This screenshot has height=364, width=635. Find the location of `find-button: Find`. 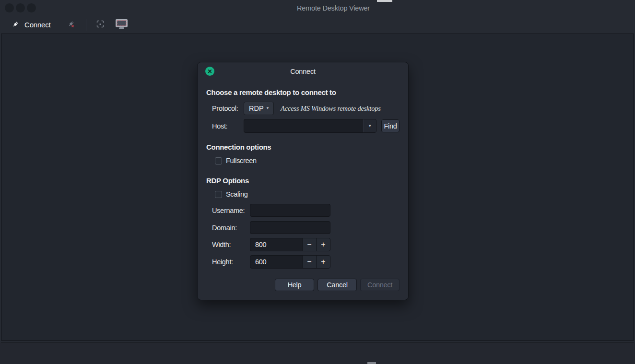

find-button: Find is located at coordinates (390, 126).